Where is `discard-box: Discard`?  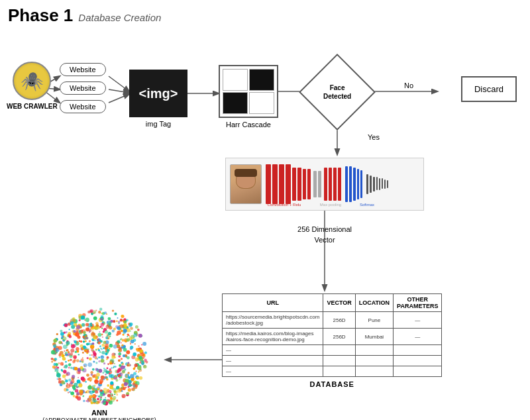 discard-box: Discard is located at coordinates (489, 89).